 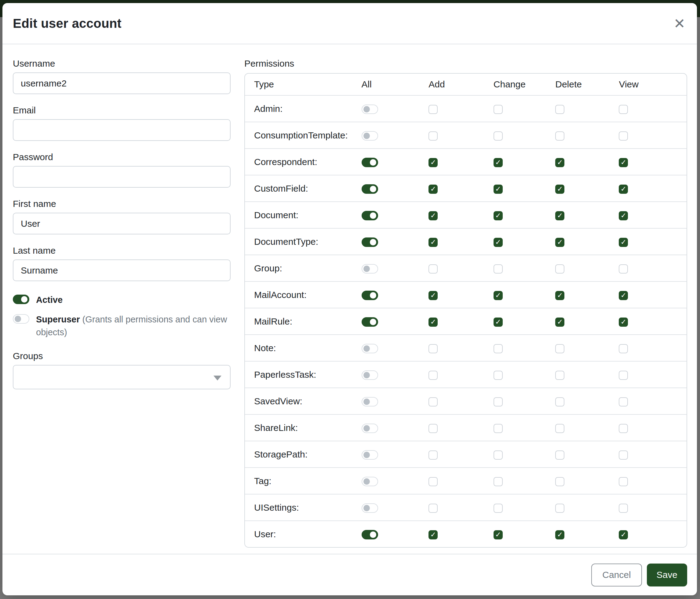 What do you see at coordinates (667, 575) in the screenshot?
I see `save-button: Save` at bounding box center [667, 575].